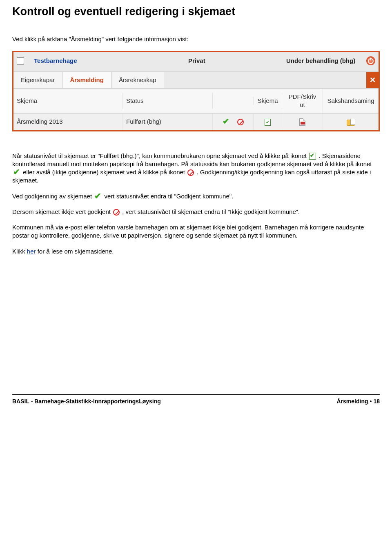 This screenshot has height=536, width=392. What do you see at coordinates (62, 211) in the screenshot?
I see `p3-a: Dersom skjemaet ikkje vert godkjent` at bounding box center [62, 211].